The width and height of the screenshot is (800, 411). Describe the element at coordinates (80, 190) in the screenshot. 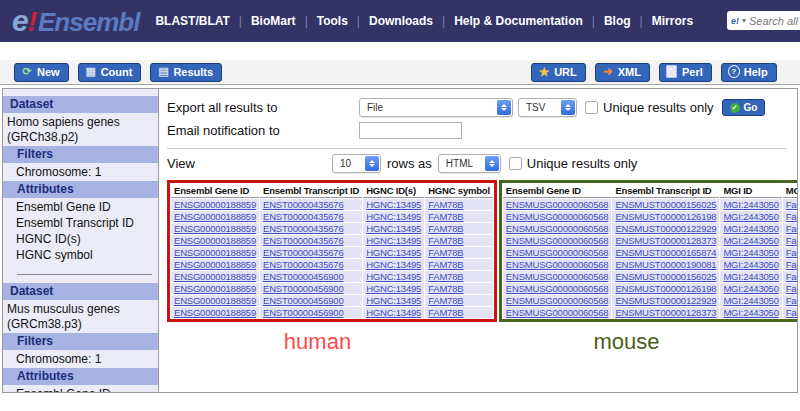

I see `sidebar-section-attributes-human: Attributes` at that location.